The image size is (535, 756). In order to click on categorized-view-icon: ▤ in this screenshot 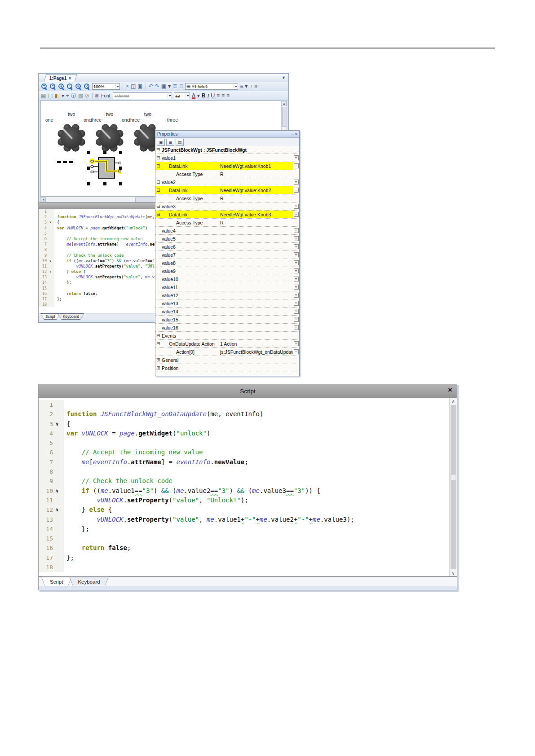, I will do `click(180, 142)`.